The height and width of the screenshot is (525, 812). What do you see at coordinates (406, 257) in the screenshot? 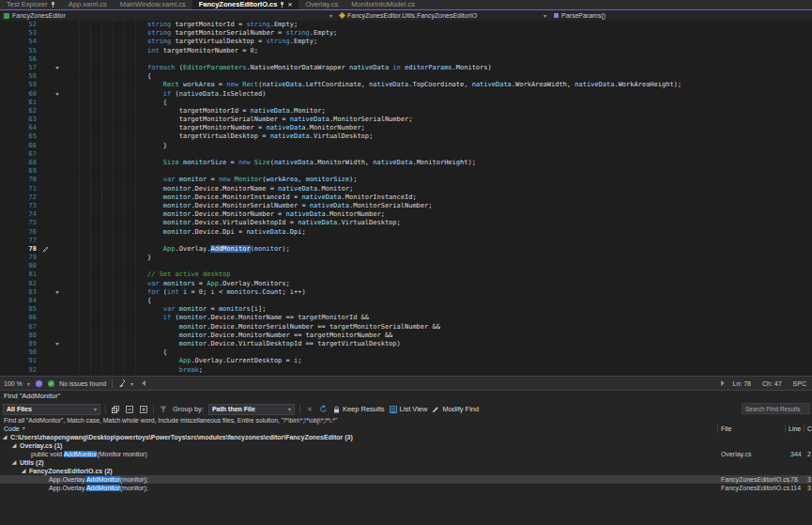
I see `code-line: 79}` at bounding box center [406, 257].